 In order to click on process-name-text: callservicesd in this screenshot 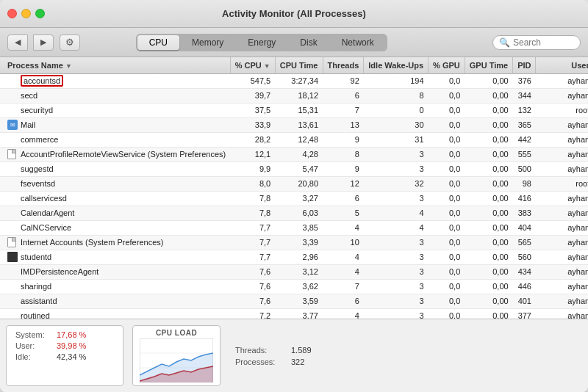, I will do `click(44, 198)`.